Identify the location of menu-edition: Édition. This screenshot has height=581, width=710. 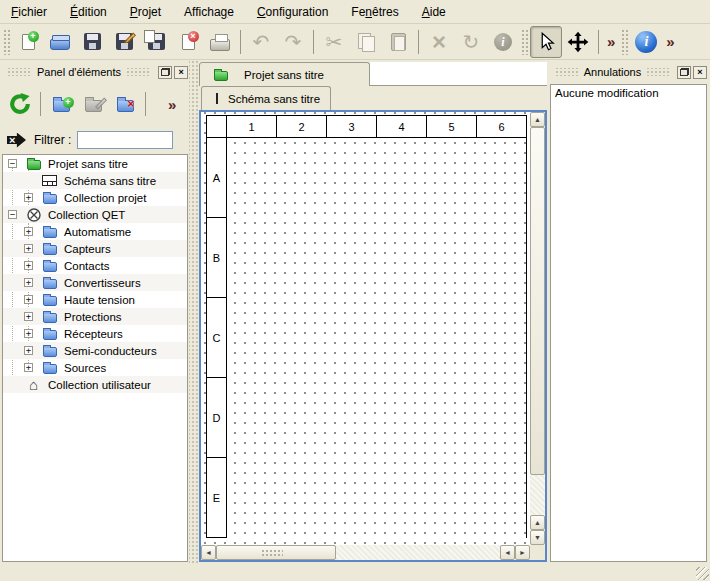
(88, 12).